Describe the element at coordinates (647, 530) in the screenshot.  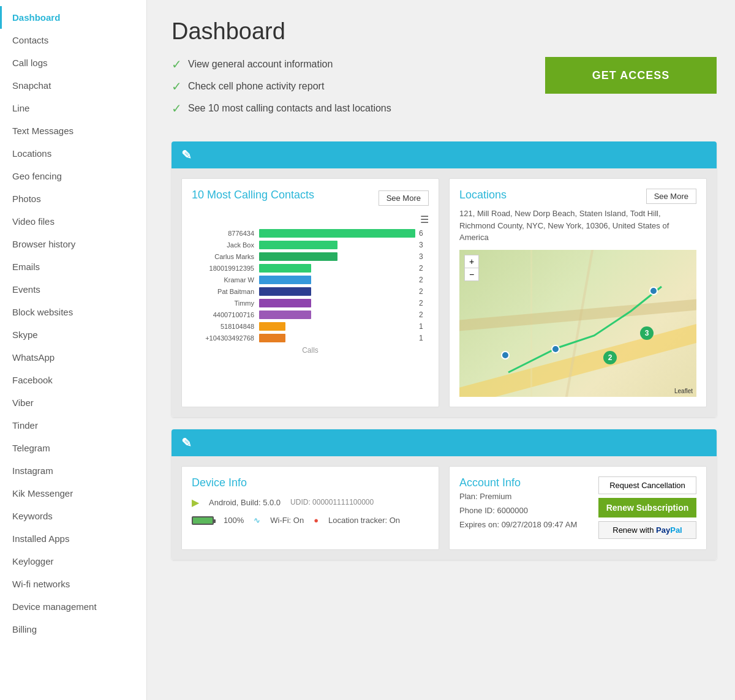
I see `renew-paypal-button: Renew with PayPal` at that location.